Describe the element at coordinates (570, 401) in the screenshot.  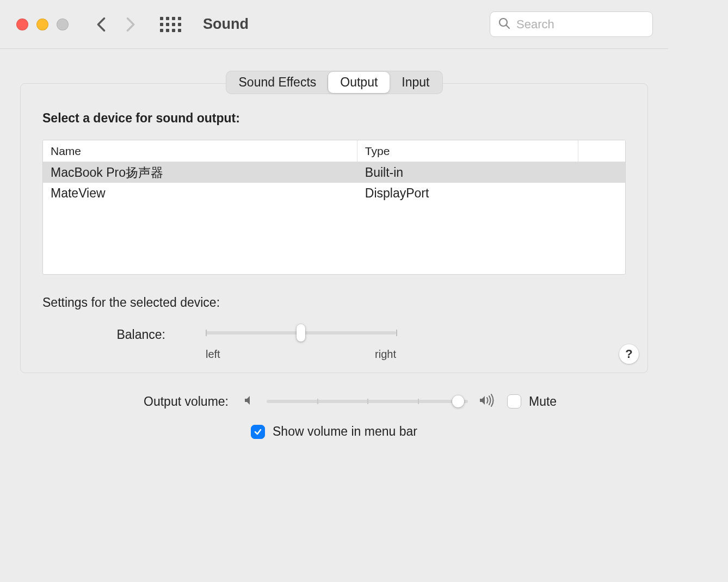
I see `mute-group: Mute` at that location.